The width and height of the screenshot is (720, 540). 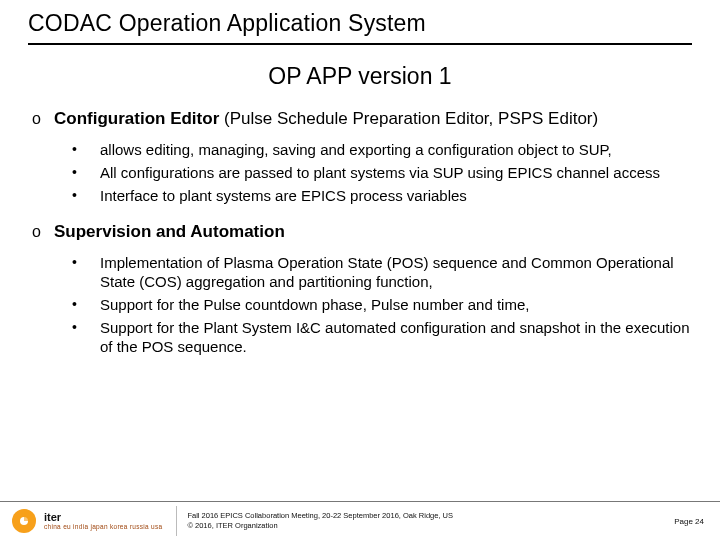 I want to click on section-heading-bold: Configuration Editor, so click(x=136, y=118).